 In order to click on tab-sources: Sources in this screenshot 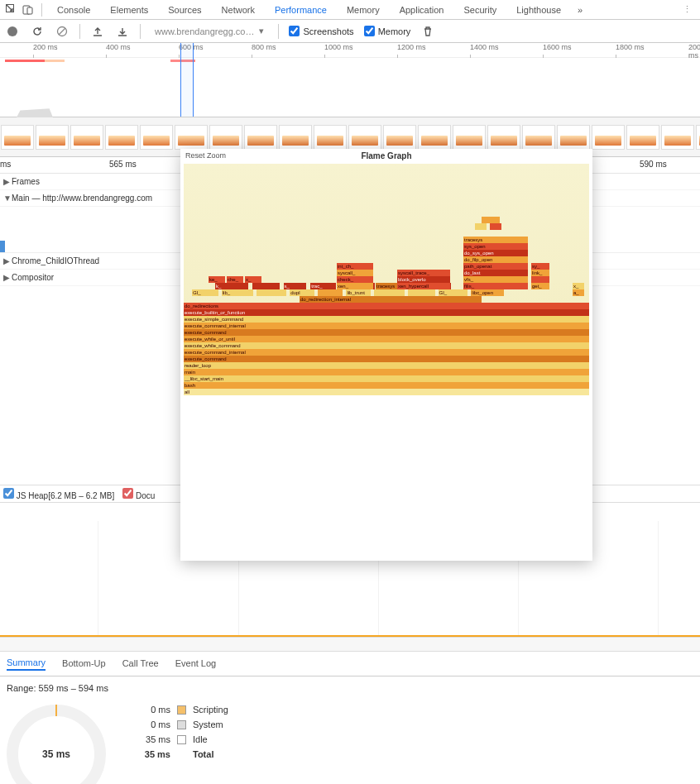, I will do `click(185, 10)`.